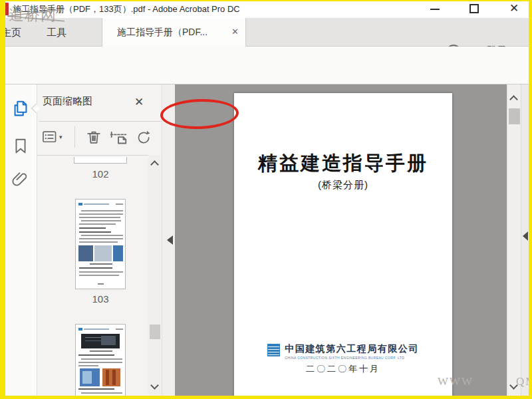 This screenshot has height=399, width=532. What do you see at coordinates (21, 182) in the screenshot?
I see `attachments-icon` at bounding box center [21, 182].